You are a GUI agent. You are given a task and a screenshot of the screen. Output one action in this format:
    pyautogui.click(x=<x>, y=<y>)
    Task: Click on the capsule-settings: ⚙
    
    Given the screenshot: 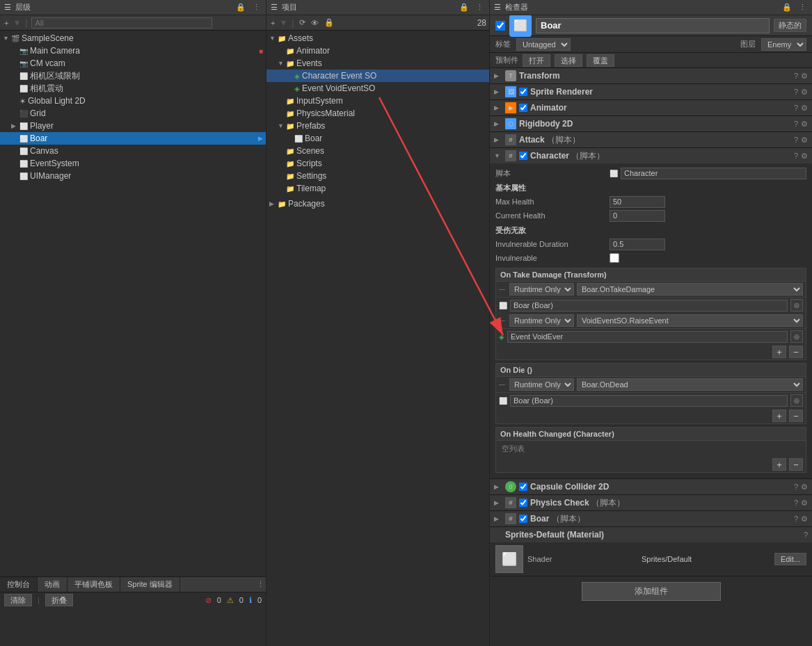 What is the action you would take?
    pyautogui.click(x=804, y=487)
    